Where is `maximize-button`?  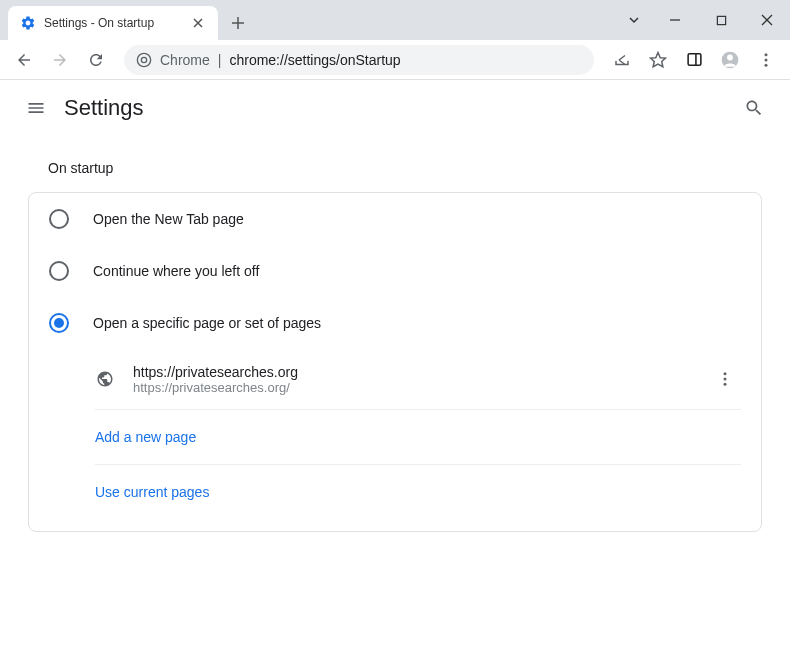 maximize-button is located at coordinates (721, 20).